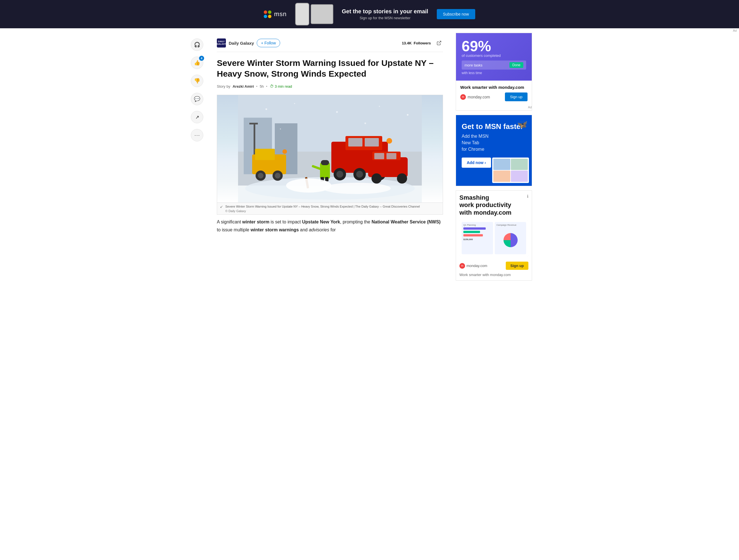 This screenshot has width=739, height=560. Describe the element at coordinates (197, 99) in the screenshot. I see `comment-button: 💬` at that location.